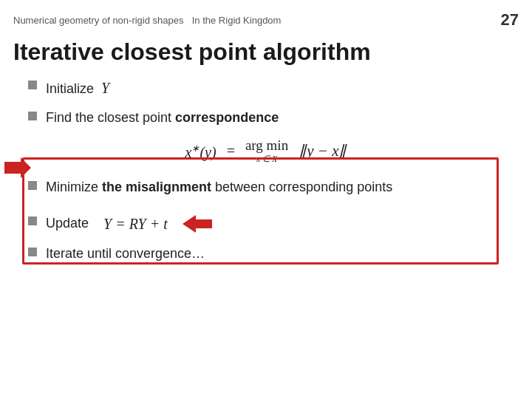 The image size is (532, 399). I want to click on bullet-minimize: Minimize the misalignment between corres…, so click(273, 188).